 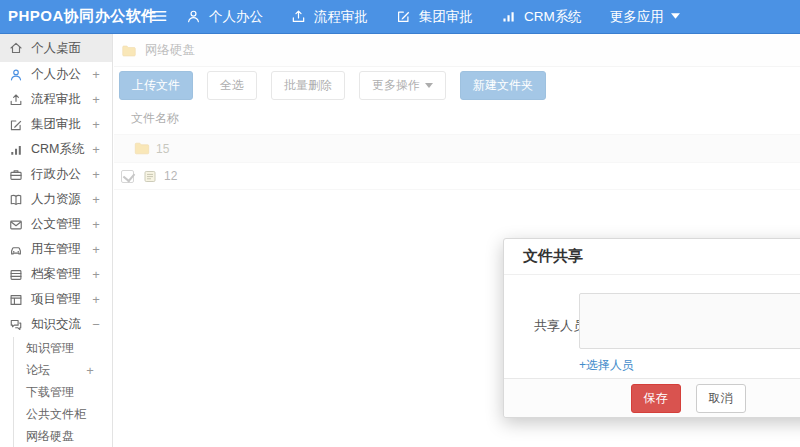 What do you see at coordinates (16, 48) in the screenshot?
I see `home-icon` at bounding box center [16, 48].